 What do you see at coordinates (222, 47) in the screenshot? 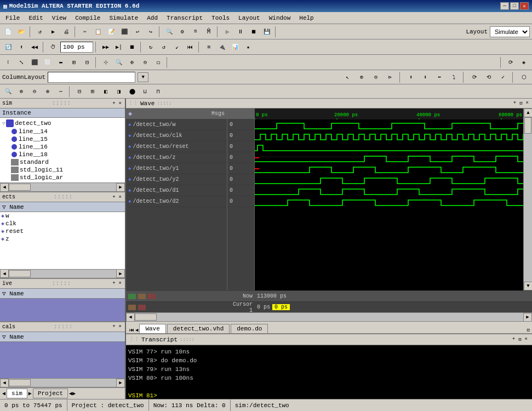
I see `w-tb2: 🔌` at bounding box center [222, 47].